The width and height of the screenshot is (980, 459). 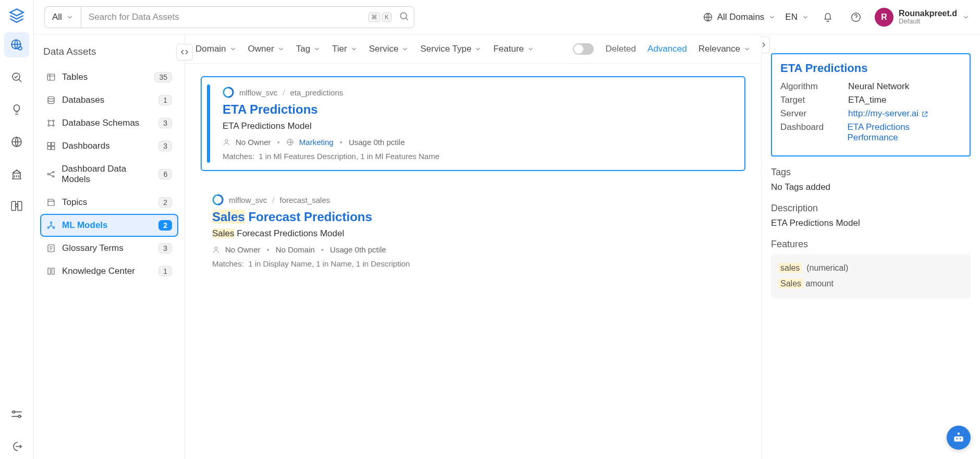 I want to click on sidebar-item-tables: Tables35, so click(x=109, y=77).